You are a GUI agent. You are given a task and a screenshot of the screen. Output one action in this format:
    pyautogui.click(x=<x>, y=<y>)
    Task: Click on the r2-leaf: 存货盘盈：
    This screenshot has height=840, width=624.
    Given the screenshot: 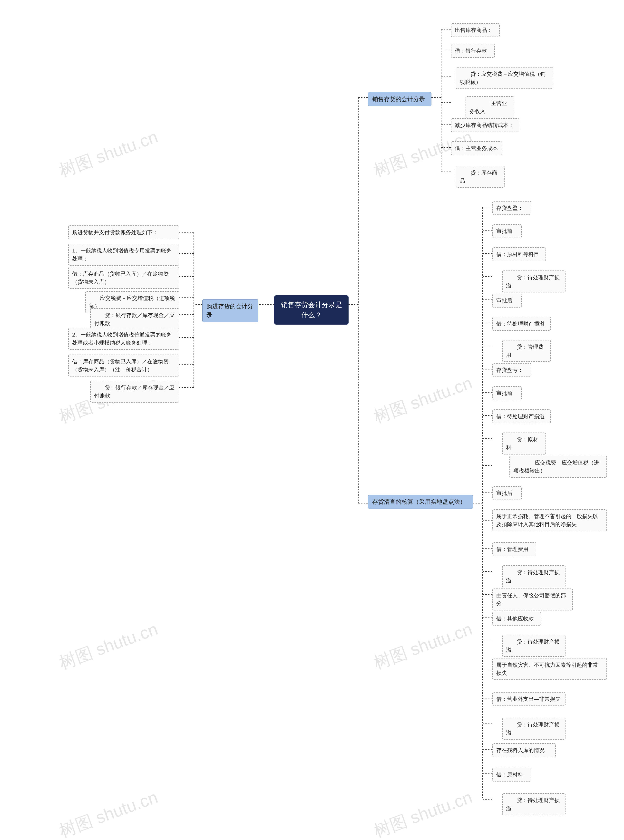 What is the action you would take?
    pyautogui.click(x=512, y=208)
    